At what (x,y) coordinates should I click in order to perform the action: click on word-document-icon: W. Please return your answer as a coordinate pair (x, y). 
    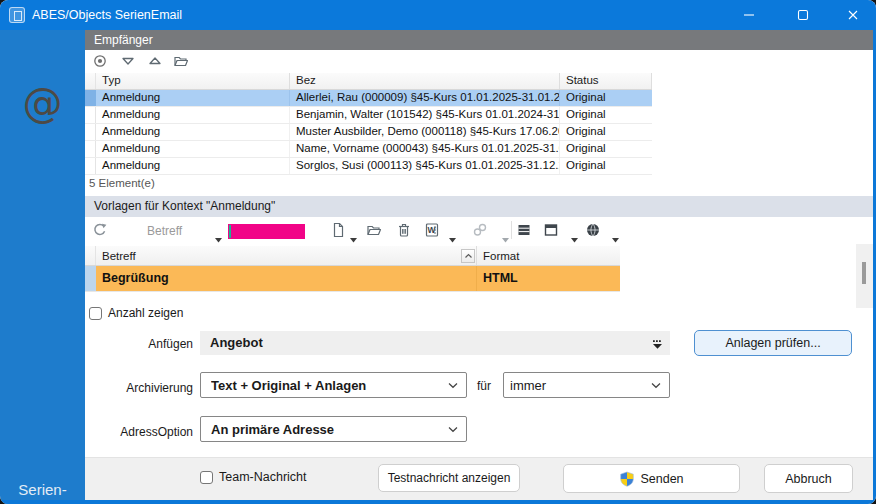
    Looking at the image, I should click on (432, 232).